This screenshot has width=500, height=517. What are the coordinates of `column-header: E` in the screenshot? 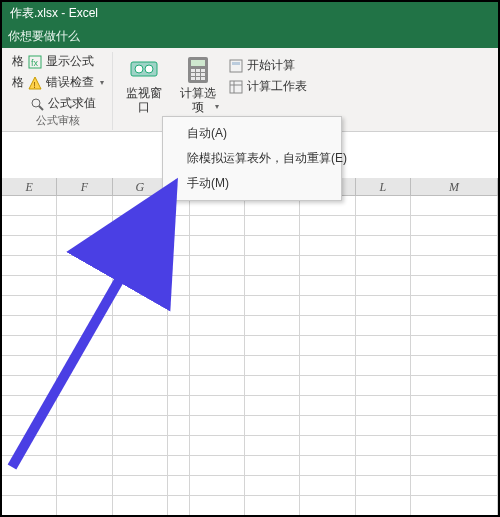 It's located at (30, 187).